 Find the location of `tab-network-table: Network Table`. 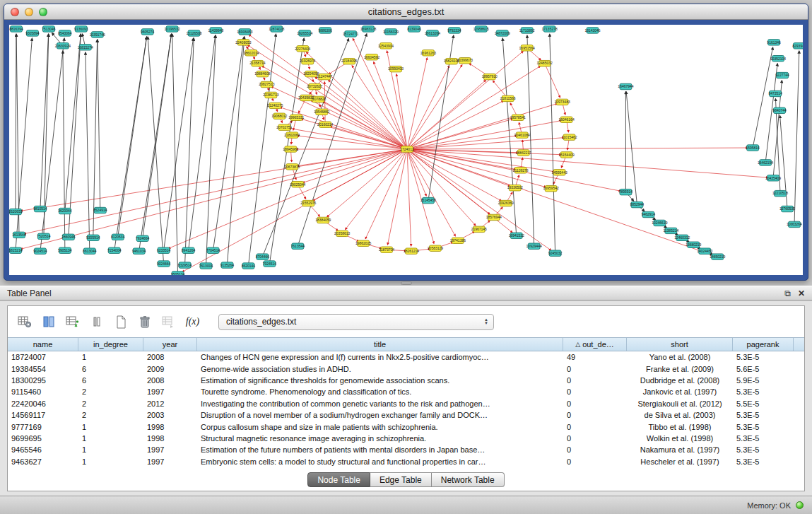

tab-network-table: Network Table is located at coordinates (468, 479).